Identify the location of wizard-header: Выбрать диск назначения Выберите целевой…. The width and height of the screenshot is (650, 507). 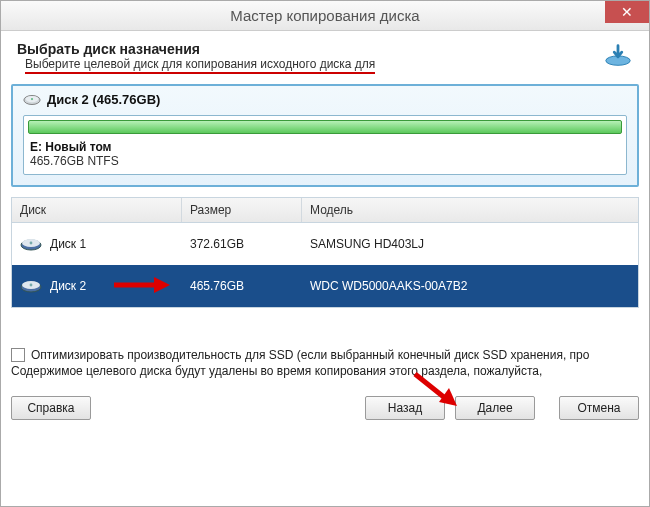
(325, 60).